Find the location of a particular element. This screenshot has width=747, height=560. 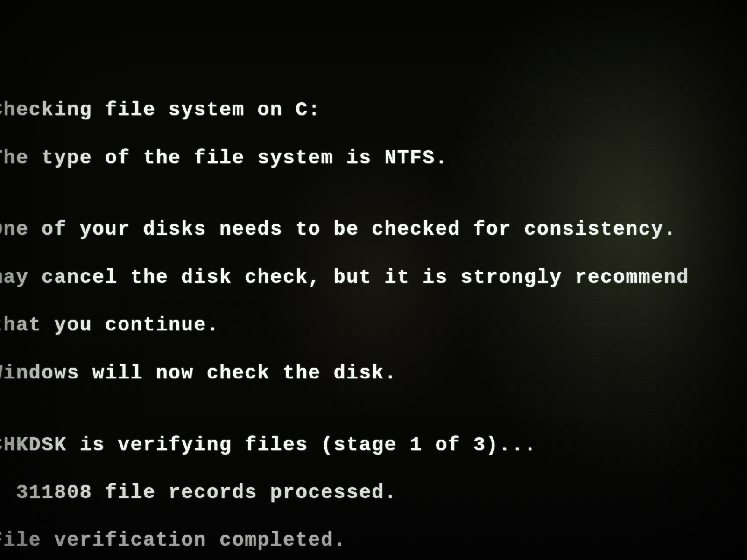

console-line: File verification completed. is located at coordinates (374, 540).